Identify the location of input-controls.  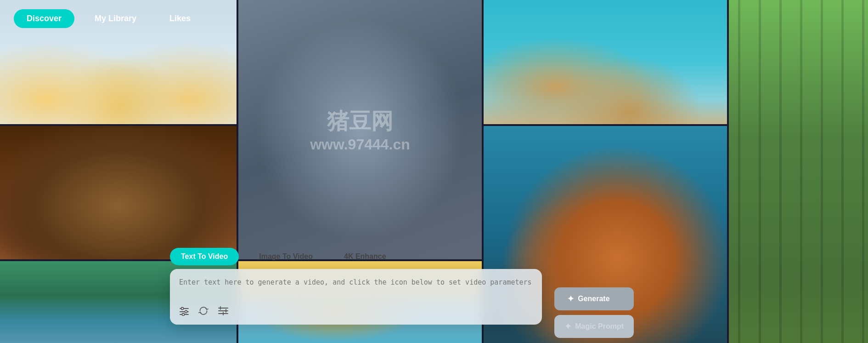
(356, 312).